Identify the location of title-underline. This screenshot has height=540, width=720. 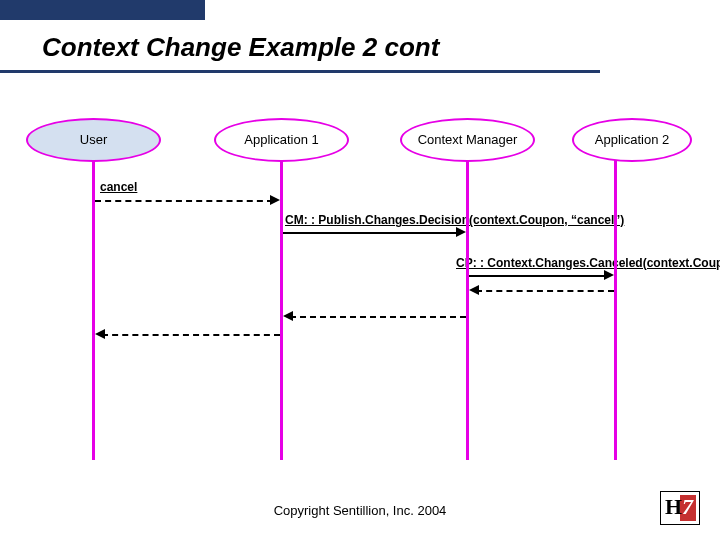
(300, 72).